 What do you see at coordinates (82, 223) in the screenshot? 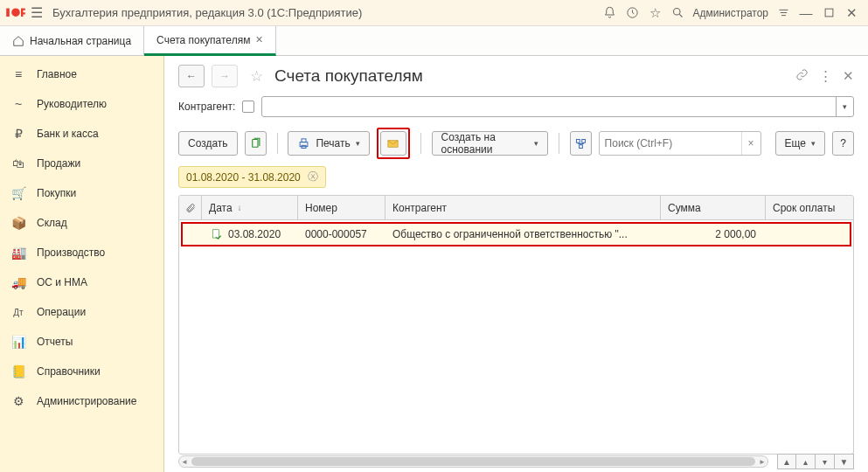
I see `sidebar-item-warehouse: 📦Склад` at bounding box center [82, 223].